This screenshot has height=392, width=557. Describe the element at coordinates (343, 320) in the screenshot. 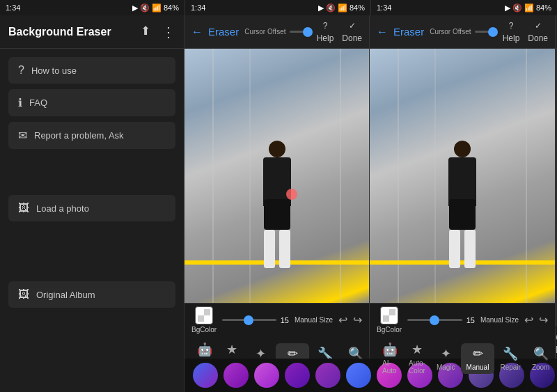

I see `undo-button: ↩` at that location.